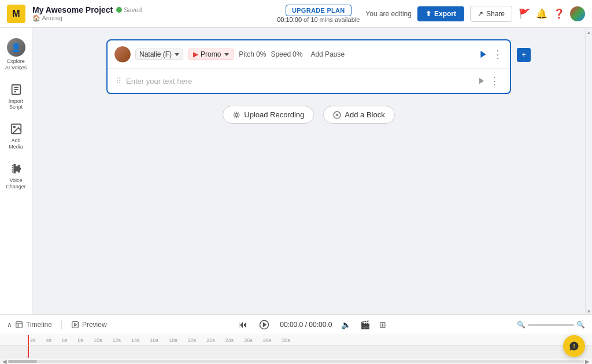 This screenshot has width=592, height=364. Describe the element at coordinates (296, 352) in the screenshot. I see `timeline-track` at that location.